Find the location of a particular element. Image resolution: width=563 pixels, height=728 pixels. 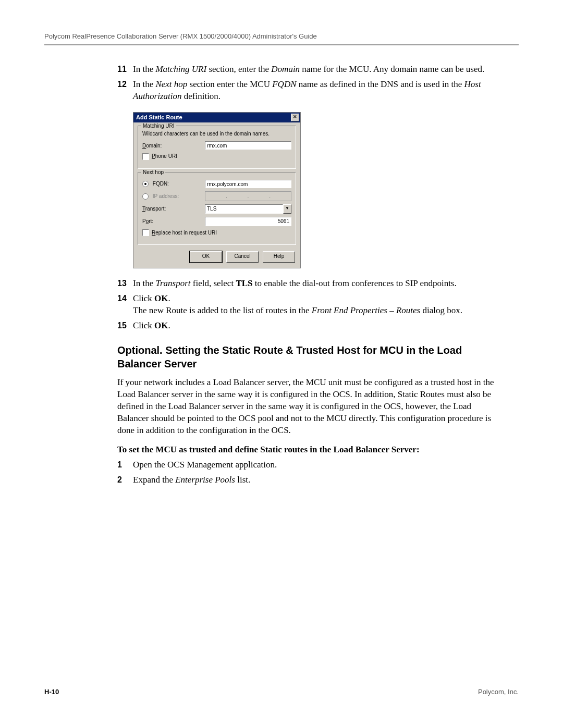

step-11: 11 In the Matching URI section, enter th… is located at coordinates (307, 70).